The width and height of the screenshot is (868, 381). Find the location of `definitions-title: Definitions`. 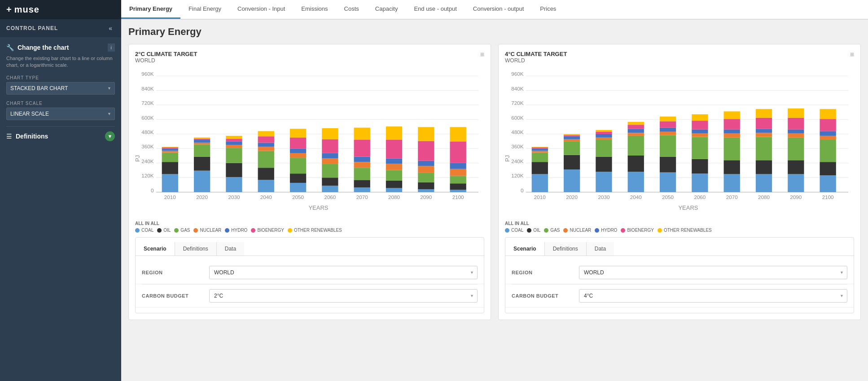

definitions-title: Definitions is located at coordinates (32, 136).